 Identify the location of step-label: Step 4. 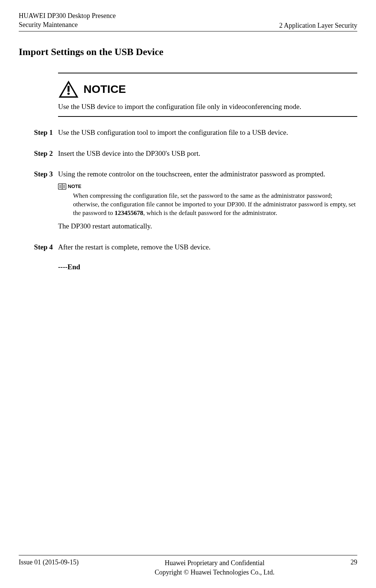
(38, 249).